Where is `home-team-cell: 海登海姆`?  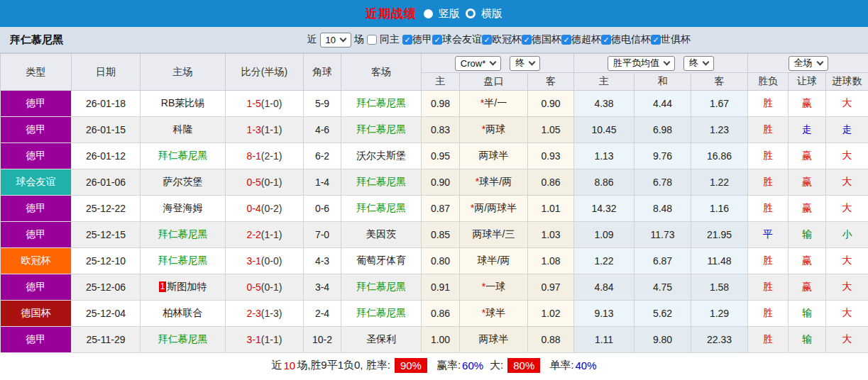 home-team-cell: 海登海姆 is located at coordinates (183, 208).